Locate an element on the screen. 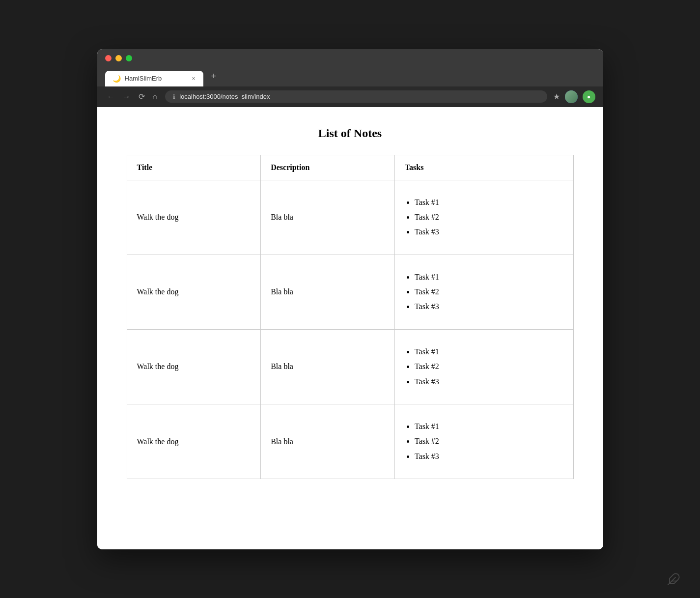  feather-icon is located at coordinates (673, 580).